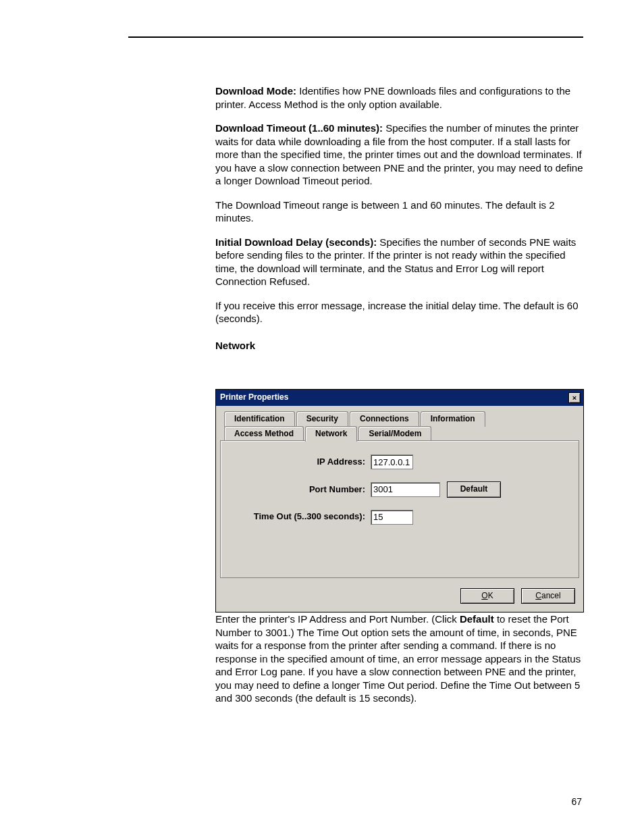  I want to click on cancel-button: Cancel, so click(548, 596).